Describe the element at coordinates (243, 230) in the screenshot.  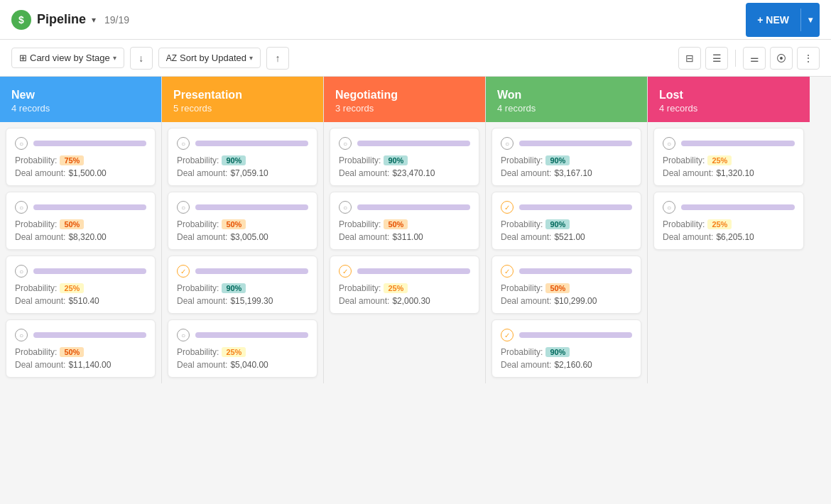
I see `column-presentation: Presentation 5 records ○ Probability: 90…` at that location.